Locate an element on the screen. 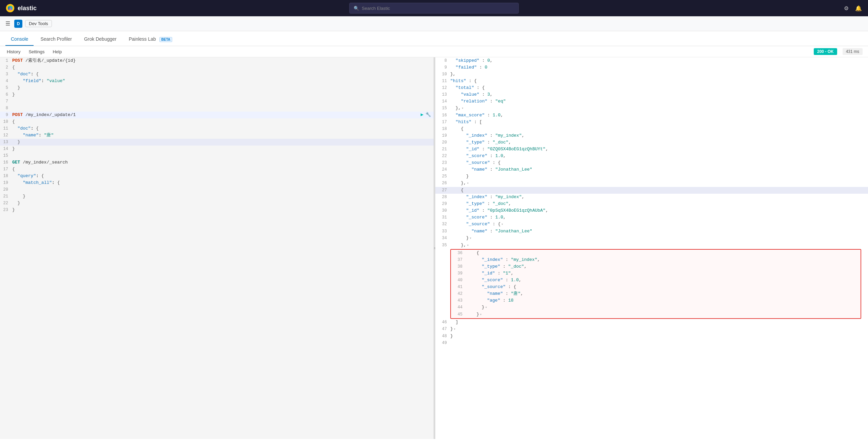  output-line: 16 "max_score" : 1.0, is located at coordinates (652, 115).